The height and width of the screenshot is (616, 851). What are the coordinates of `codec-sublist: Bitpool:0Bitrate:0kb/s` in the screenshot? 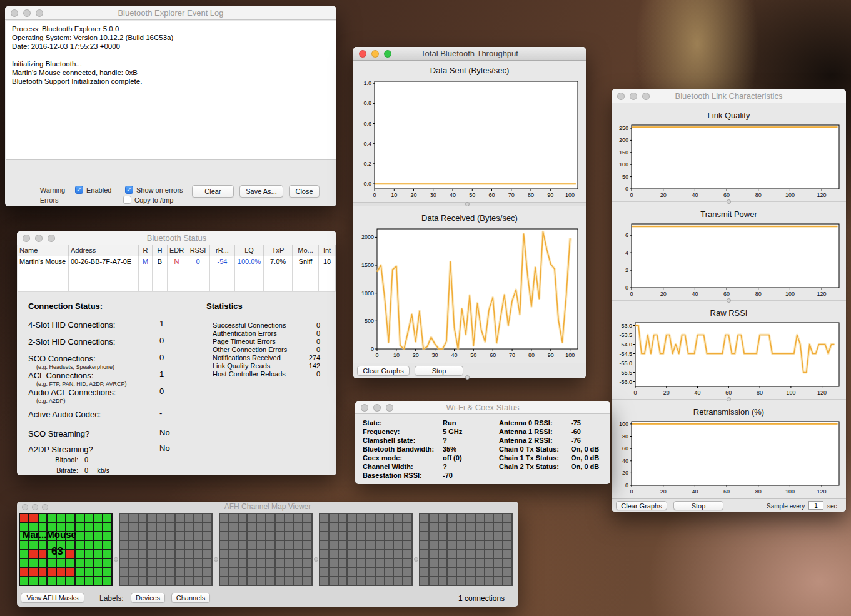 It's located at (78, 467).